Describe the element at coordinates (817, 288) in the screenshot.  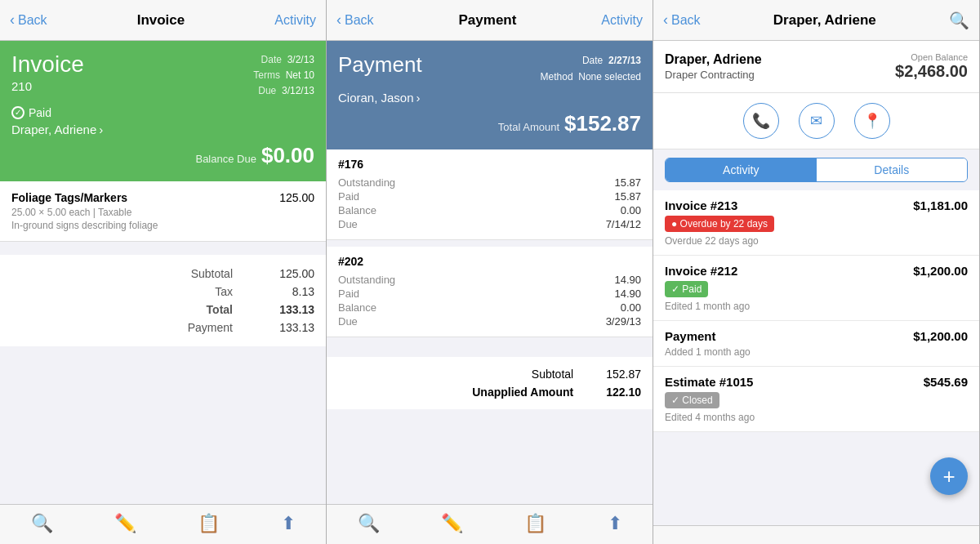
I see `activity-item: Invoice #212 $1,200.00 ✓ Paid Edited 1 m…` at that location.